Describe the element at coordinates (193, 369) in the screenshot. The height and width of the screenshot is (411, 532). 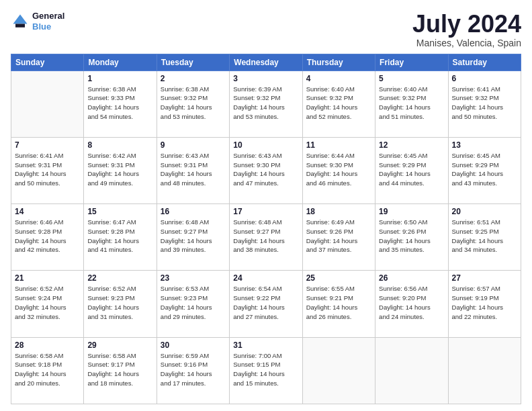
I see `day-info: Sunrise: 6:59 AM Sunset: 9:16 PM Dayligh…` at that location.